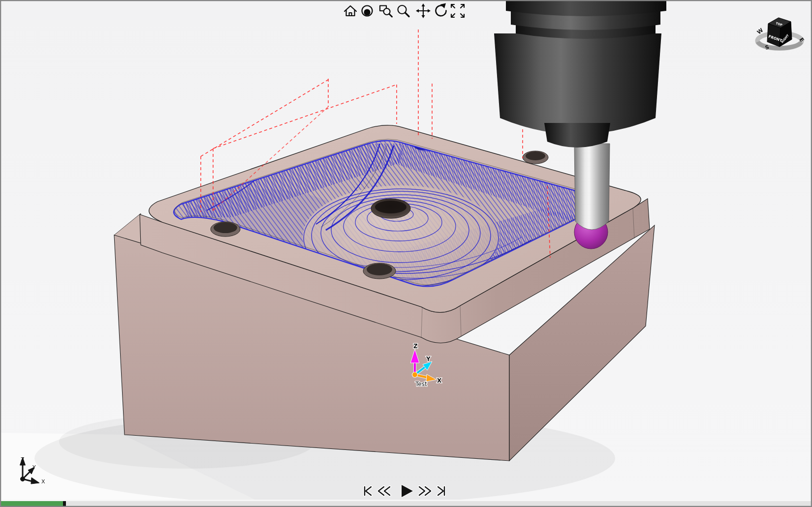 Image resolution: width=812 pixels, height=507 pixels. What do you see at coordinates (64, 504) in the screenshot?
I see `progress-handle` at bounding box center [64, 504].